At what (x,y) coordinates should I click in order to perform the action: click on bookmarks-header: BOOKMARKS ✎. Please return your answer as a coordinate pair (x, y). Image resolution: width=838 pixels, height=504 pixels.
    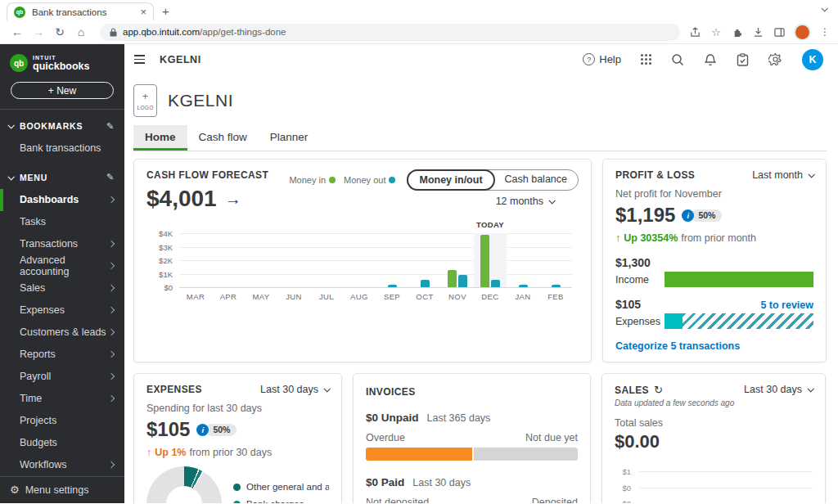
    Looking at the image, I should click on (62, 126).